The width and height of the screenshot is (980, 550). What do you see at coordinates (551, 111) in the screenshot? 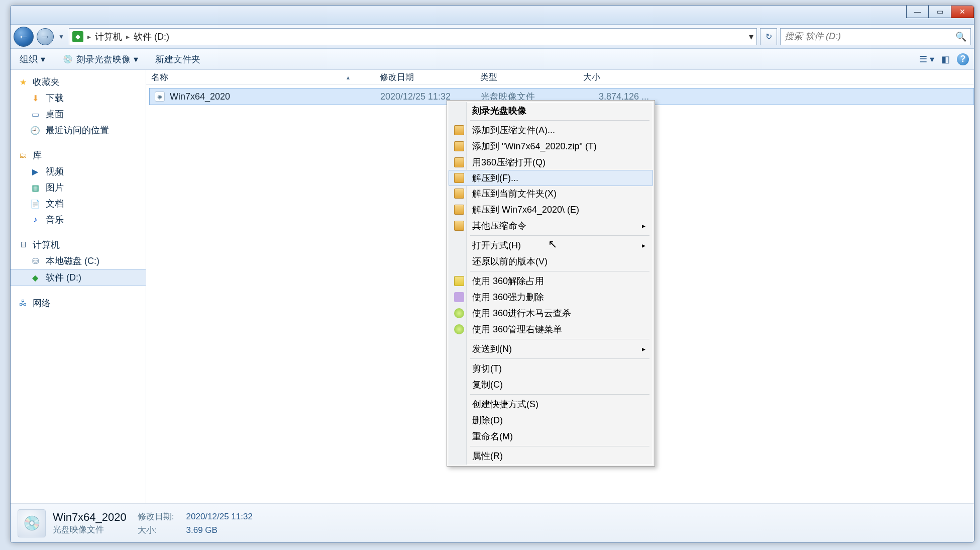
I see `menu-item-burn-image: 刻录光盘映像` at bounding box center [551, 111].